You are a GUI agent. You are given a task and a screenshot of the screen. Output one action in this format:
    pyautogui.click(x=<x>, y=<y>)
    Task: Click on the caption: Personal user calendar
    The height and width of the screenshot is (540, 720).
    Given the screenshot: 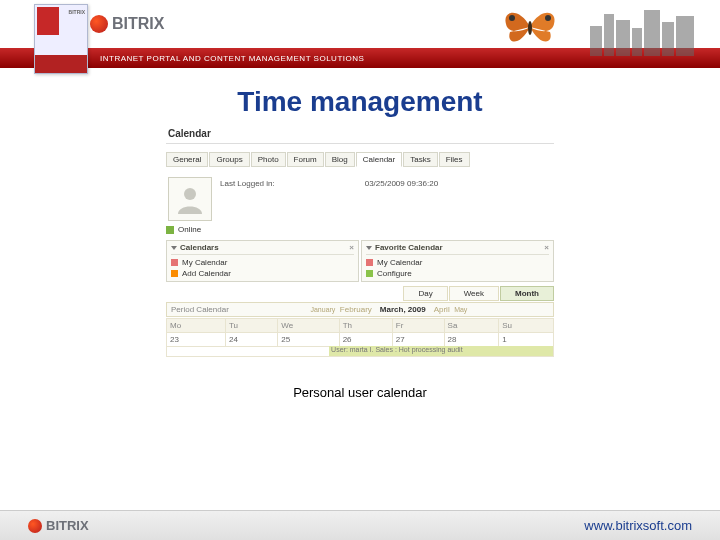 What is the action you would take?
    pyautogui.click(x=360, y=392)
    